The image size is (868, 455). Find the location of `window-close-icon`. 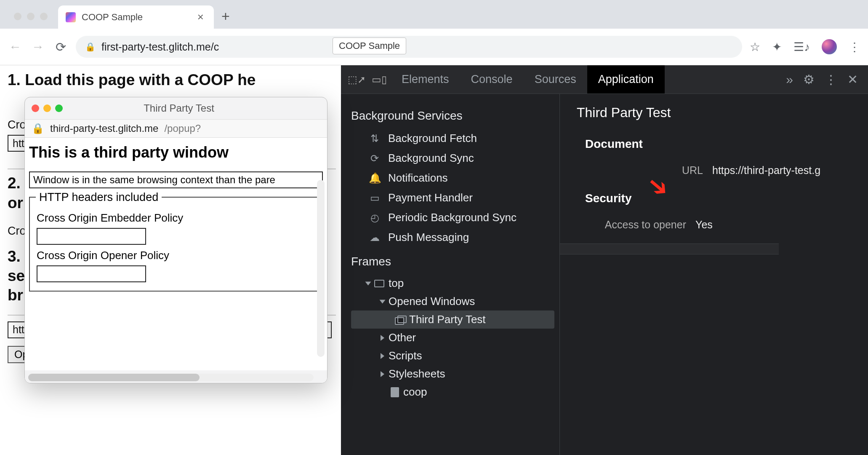

window-close-icon is located at coordinates (18, 16).